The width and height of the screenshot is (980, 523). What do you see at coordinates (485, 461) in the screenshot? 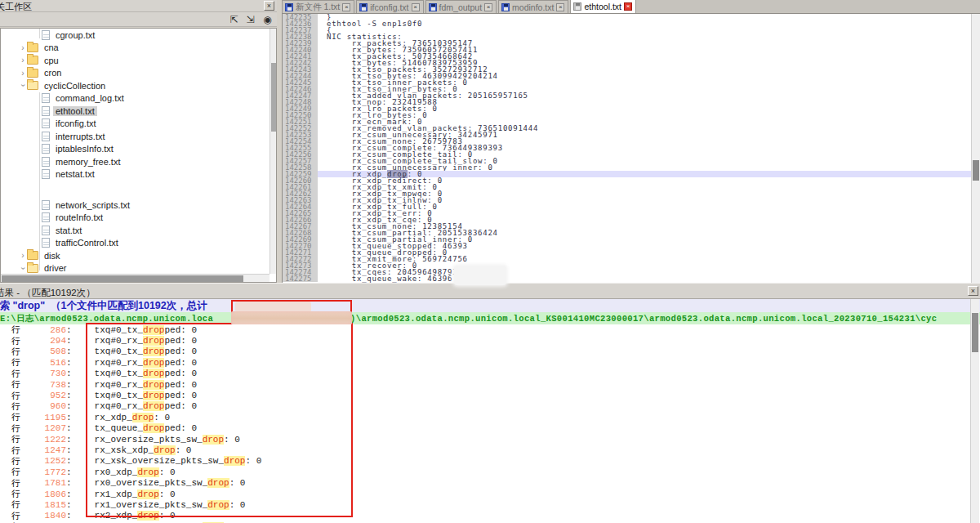
I see `search-result-row: 行1252:rx_xsk_oversize_pkts_sw_drop: 0` at bounding box center [485, 461].